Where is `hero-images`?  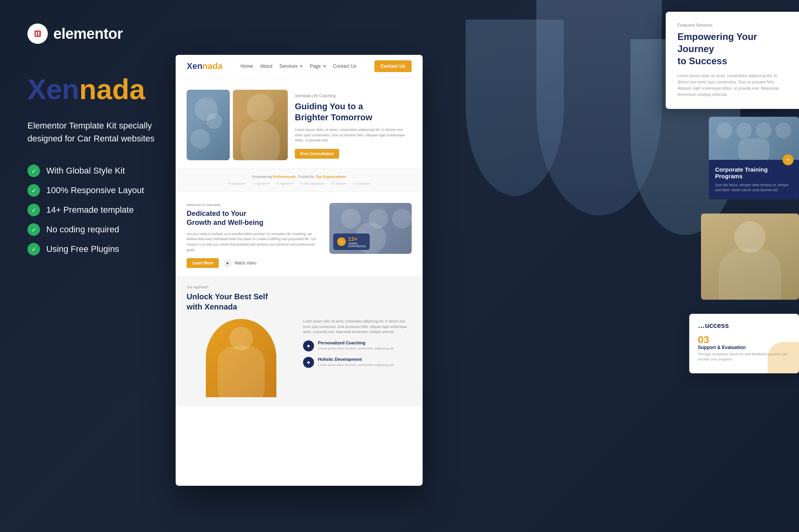 hero-images is located at coordinates (238, 125).